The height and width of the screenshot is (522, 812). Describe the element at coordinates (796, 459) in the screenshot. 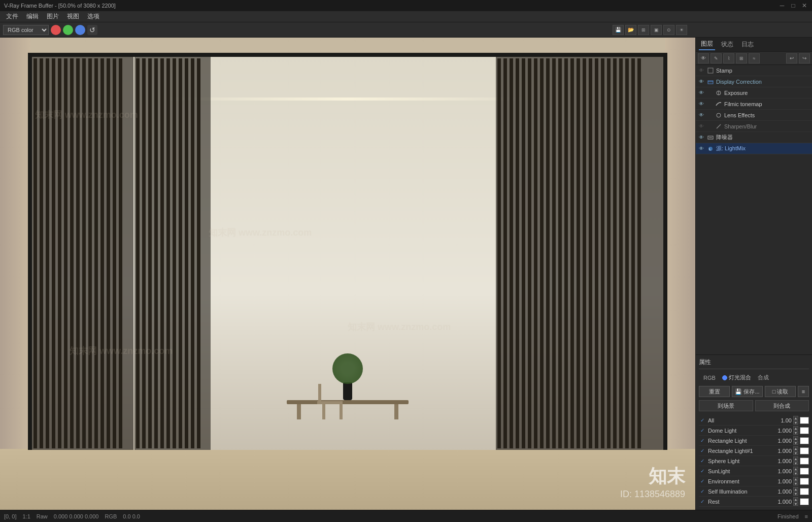

I see `light-up-sphere: ▲` at that location.